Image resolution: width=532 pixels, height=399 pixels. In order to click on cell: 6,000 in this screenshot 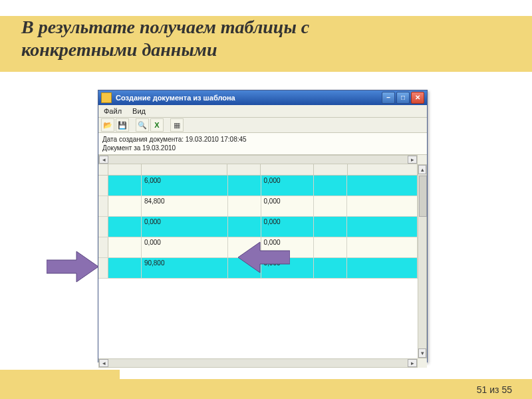, I will do `click(185, 186)`.